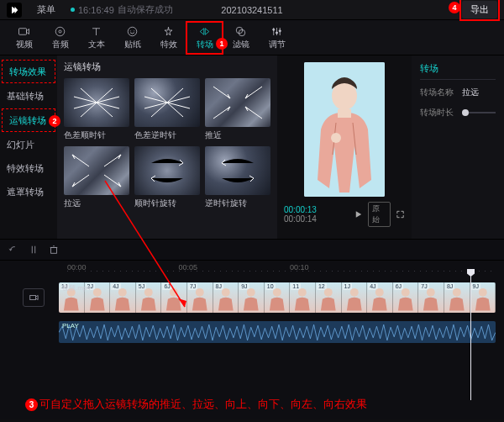  Describe the element at coordinates (133, 38) in the screenshot. I see `tool-sticker: 贴纸` at that location.